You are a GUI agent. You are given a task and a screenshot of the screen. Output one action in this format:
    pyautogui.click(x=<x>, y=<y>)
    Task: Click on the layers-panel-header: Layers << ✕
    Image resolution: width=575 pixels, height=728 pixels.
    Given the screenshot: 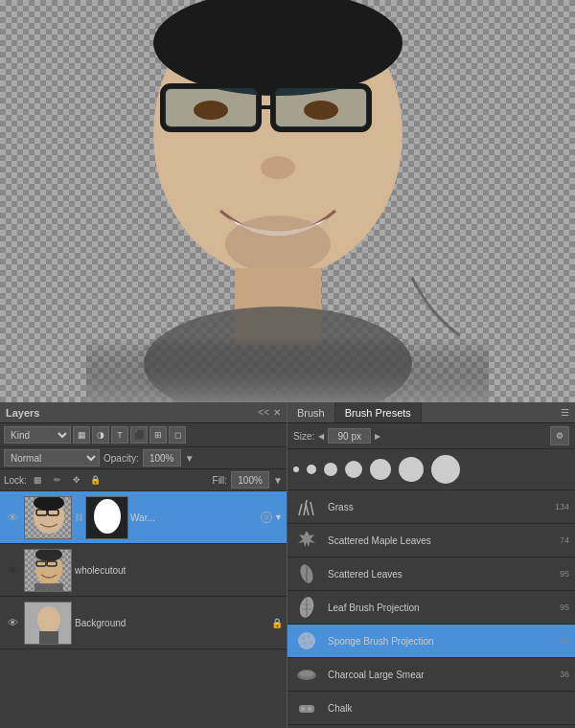 What is the action you would take?
    pyautogui.click(x=144, y=413)
    